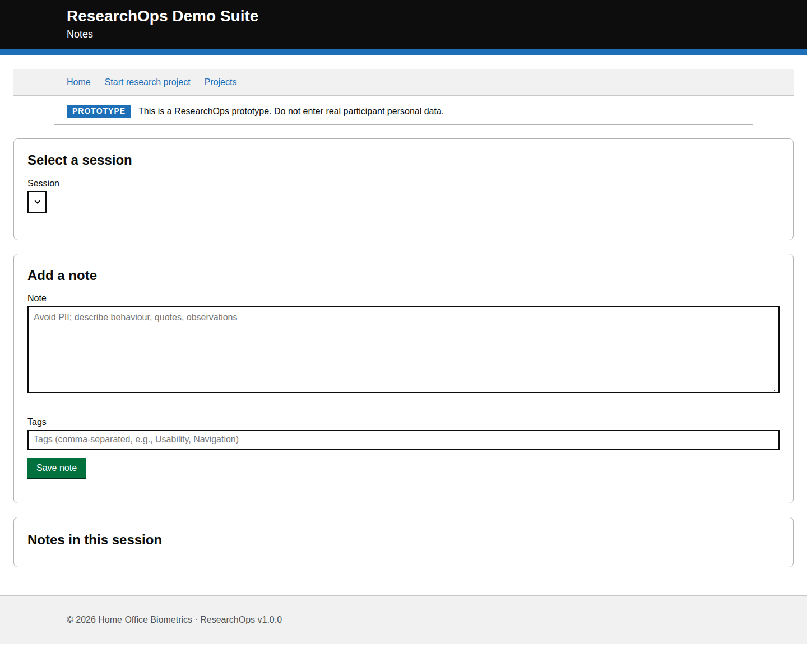  What do you see at coordinates (78, 82) in the screenshot?
I see `nav-link-home: Home` at bounding box center [78, 82].